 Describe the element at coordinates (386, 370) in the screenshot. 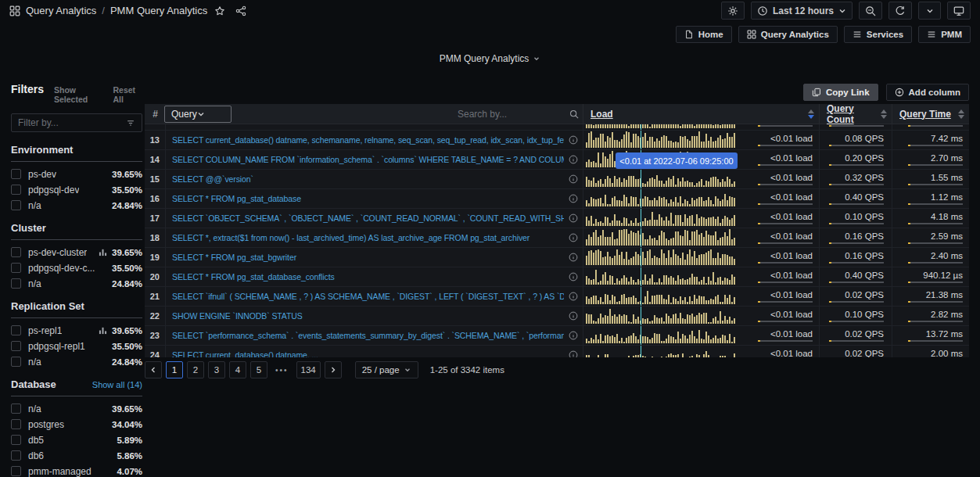

I see `page-size-select: 25 / page` at that location.